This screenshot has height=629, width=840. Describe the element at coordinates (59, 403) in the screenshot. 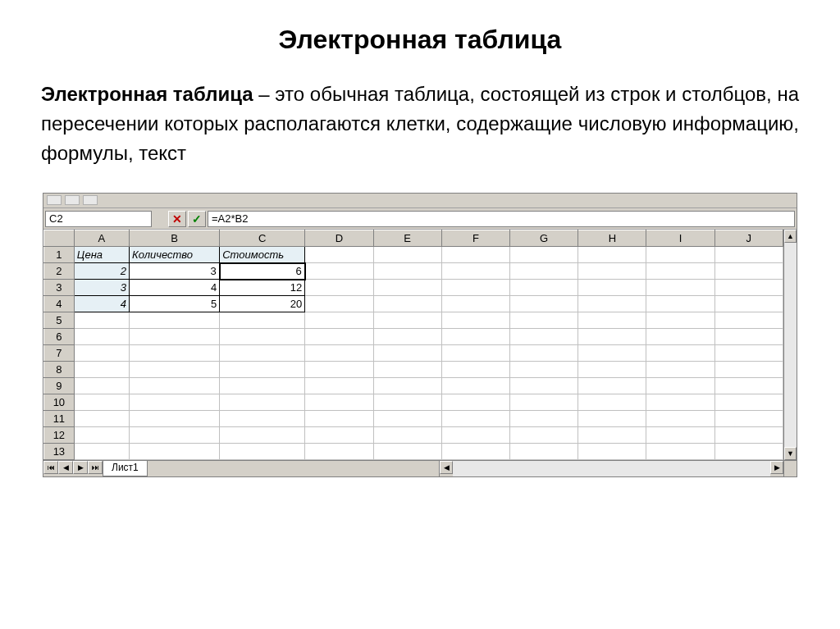

I see `row-header: 10` at that location.